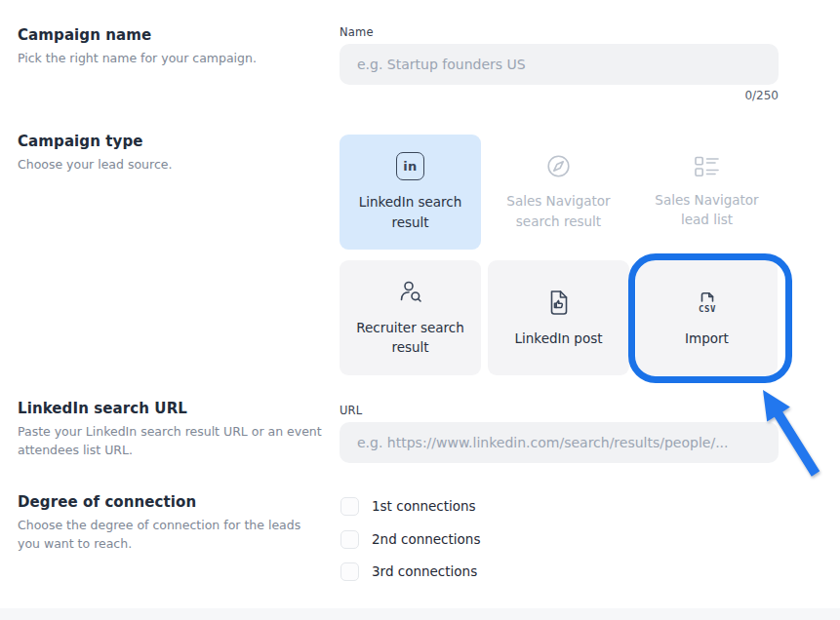 The width and height of the screenshot is (840, 620). Describe the element at coordinates (558, 338) in the screenshot. I see `card-label: LinkedIn post` at that location.